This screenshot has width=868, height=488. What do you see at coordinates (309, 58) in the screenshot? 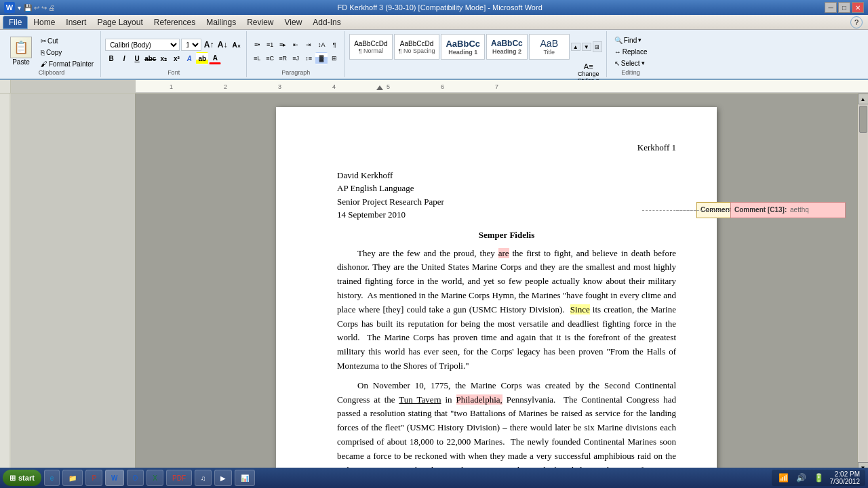
I see `line-spacing-button: ↕≡` at bounding box center [309, 58].